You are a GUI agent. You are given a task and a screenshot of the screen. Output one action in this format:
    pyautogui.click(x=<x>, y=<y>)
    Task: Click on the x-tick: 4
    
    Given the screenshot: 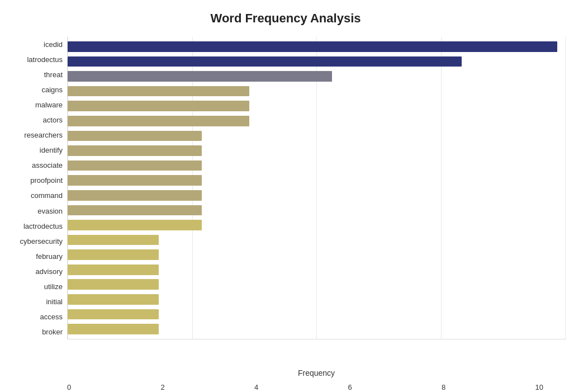 What is the action you would take?
    pyautogui.click(x=256, y=387)
    